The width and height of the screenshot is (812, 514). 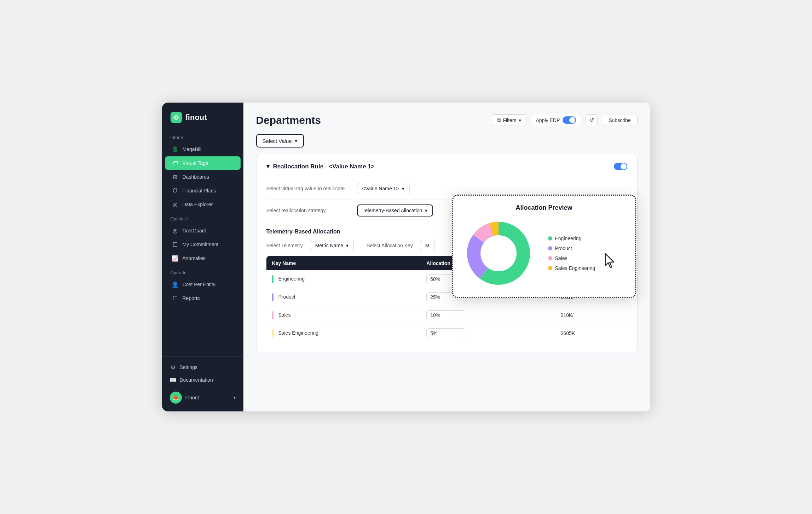 I want to click on page-title: Departments, so click(x=289, y=120).